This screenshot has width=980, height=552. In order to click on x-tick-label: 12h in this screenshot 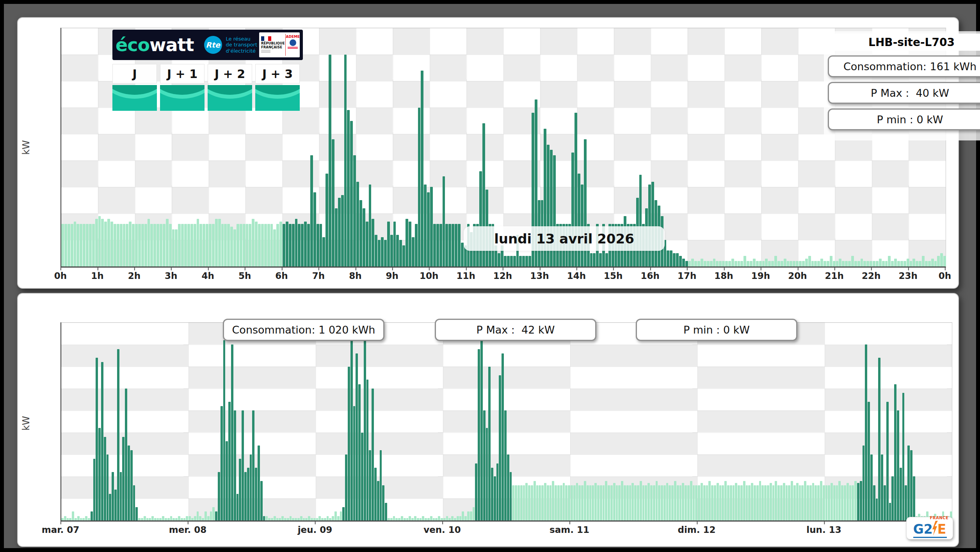, I will do `click(503, 276)`.